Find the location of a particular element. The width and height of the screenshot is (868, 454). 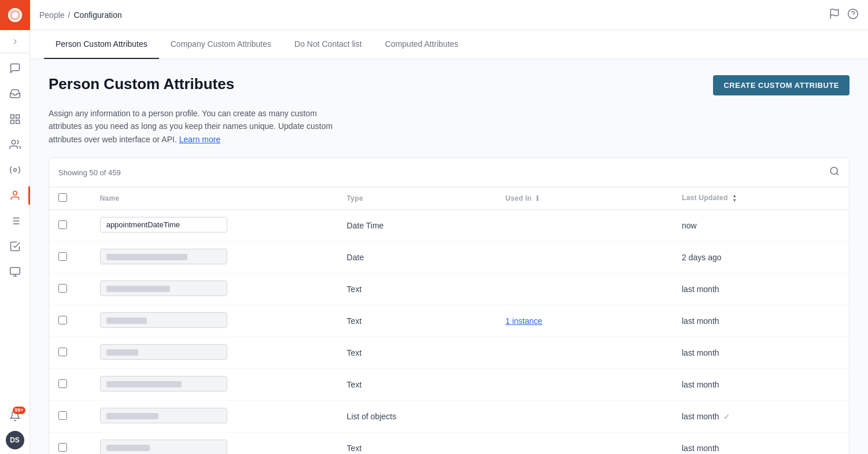

tab-company-custom-attributes: Company Custom Attributes is located at coordinates (221, 45).